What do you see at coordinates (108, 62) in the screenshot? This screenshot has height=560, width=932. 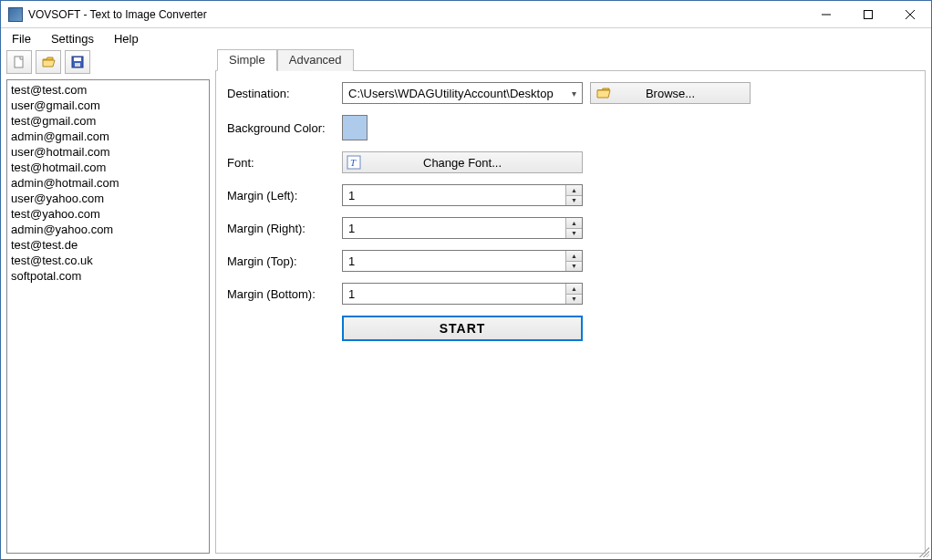 I see `toolbar` at bounding box center [108, 62].